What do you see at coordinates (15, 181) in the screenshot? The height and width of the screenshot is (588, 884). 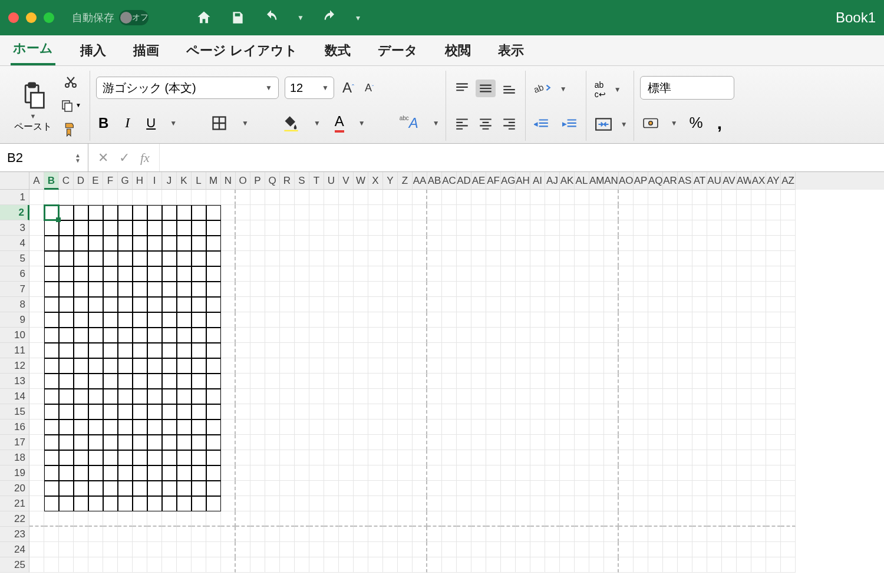 I see `select-all-corner` at bounding box center [15, 181].